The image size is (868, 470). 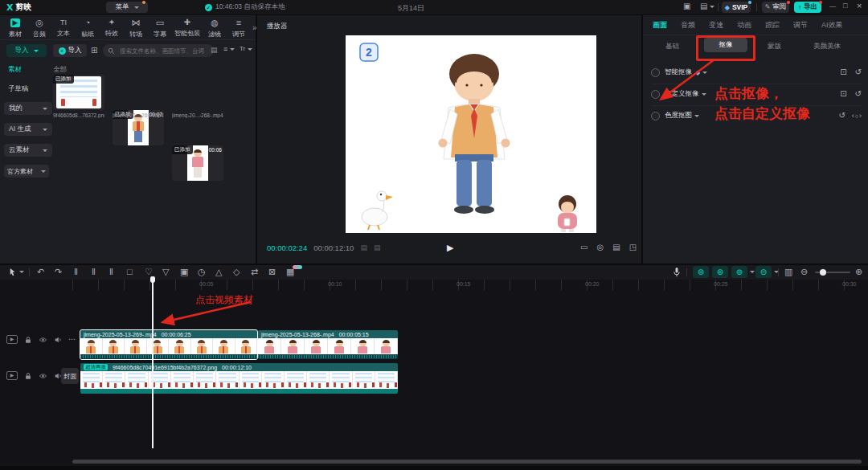 I want to click on play-button: ▶, so click(x=450, y=247).